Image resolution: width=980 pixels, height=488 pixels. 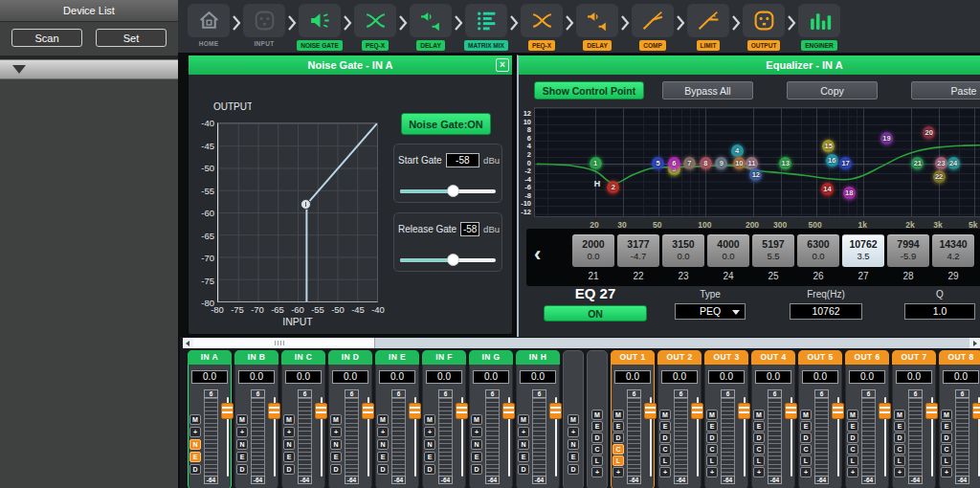 What do you see at coordinates (819, 27) in the screenshot?
I see `toolbar-node-enginer: ENGINER` at bounding box center [819, 27].